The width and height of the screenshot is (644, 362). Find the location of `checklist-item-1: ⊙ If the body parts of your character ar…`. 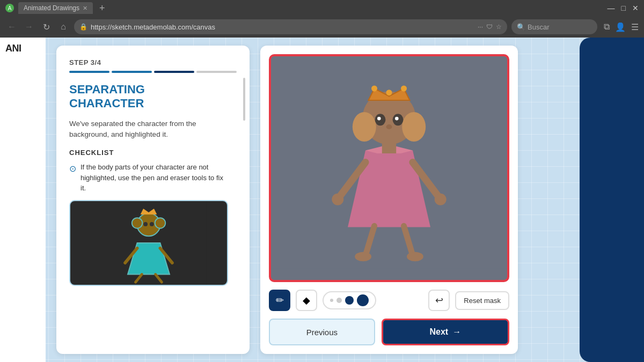

checklist-item-1: ⊙ If the body parts of your character ar… is located at coordinates (149, 178).